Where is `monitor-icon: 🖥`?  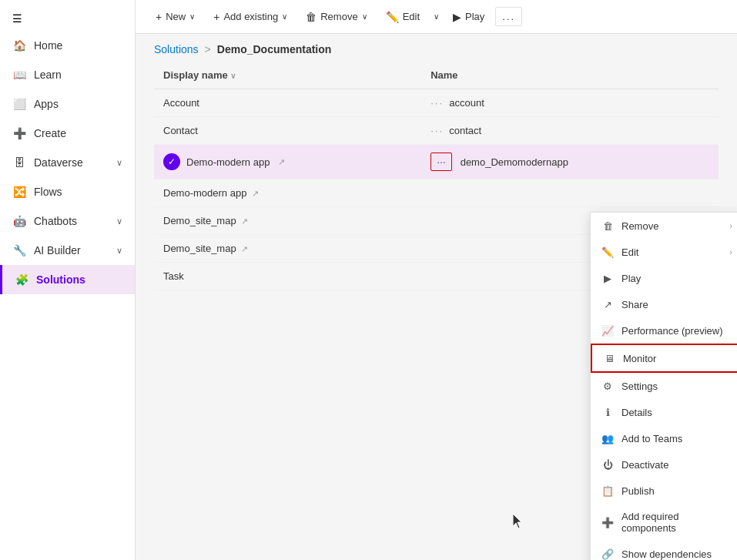
monitor-icon: 🖥 is located at coordinates (609, 358).